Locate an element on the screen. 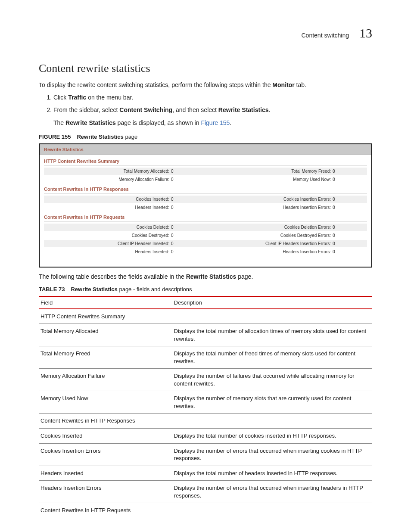  table-row: Total Memory FreedDisplays the total num… is located at coordinates (206, 358).